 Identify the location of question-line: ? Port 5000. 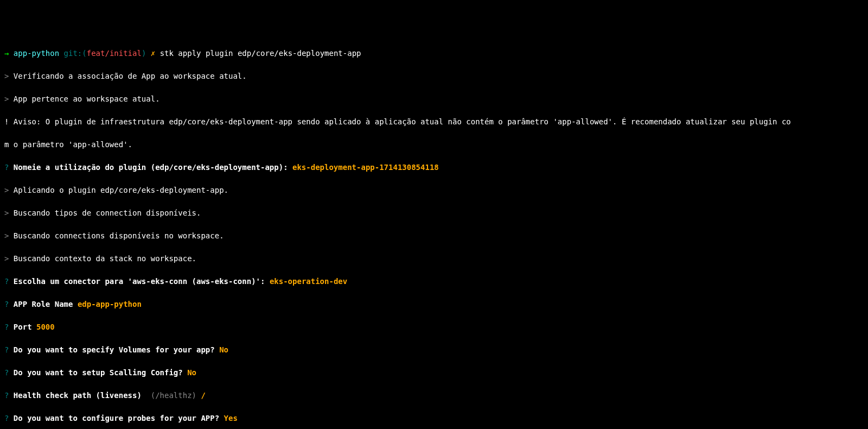
(434, 327).